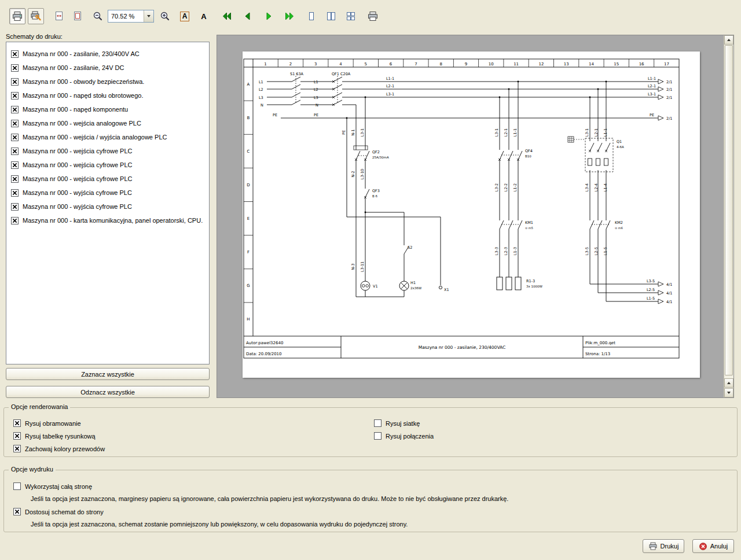 The width and height of the screenshot is (741, 560). Describe the element at coordinates (248, 185) in the screenshot. I see `row-ruler-label: D` at that location.